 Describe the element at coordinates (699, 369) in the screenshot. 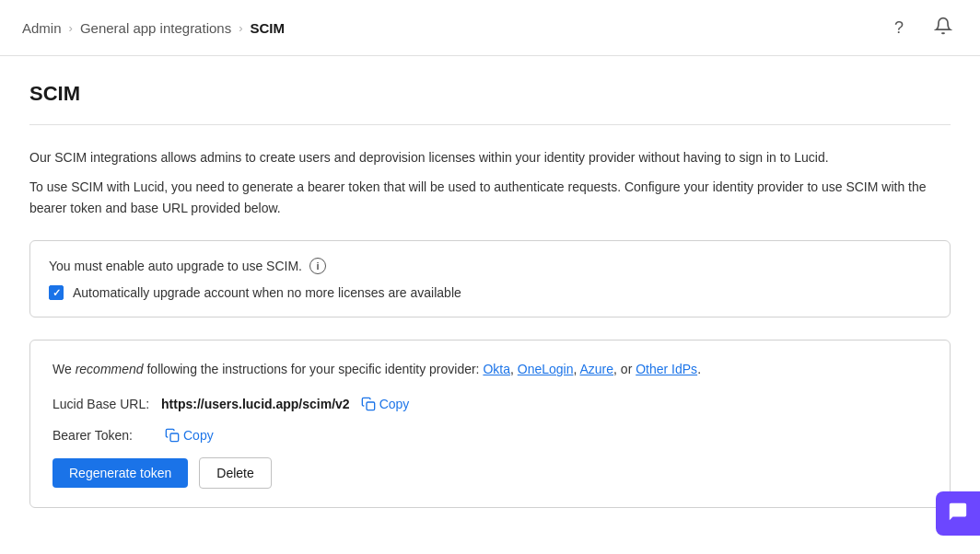

I see `recommend-suffix: .` at that location.